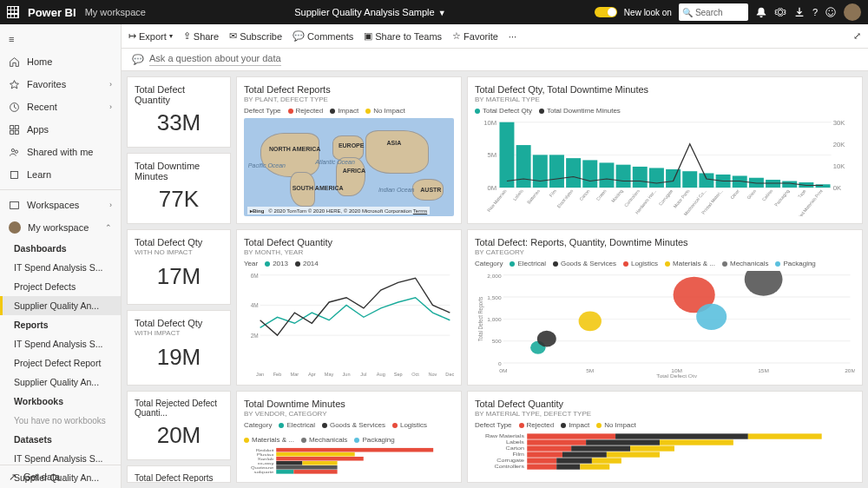  I want to click on nav-workspaces: Workspaces›, so click(61, 205).